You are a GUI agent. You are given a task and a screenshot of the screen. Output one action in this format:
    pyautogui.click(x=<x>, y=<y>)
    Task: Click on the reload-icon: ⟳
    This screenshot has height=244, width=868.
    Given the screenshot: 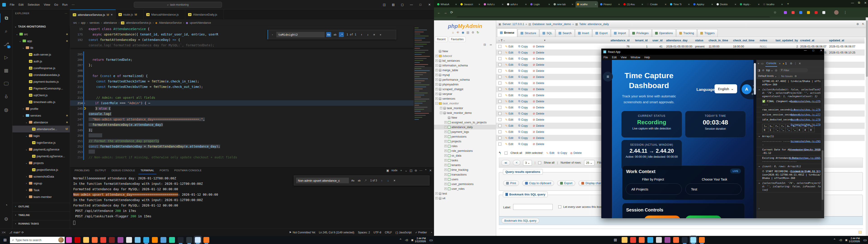 What is the action you would take?
    pyautogui.click(x=452, y=12)
    